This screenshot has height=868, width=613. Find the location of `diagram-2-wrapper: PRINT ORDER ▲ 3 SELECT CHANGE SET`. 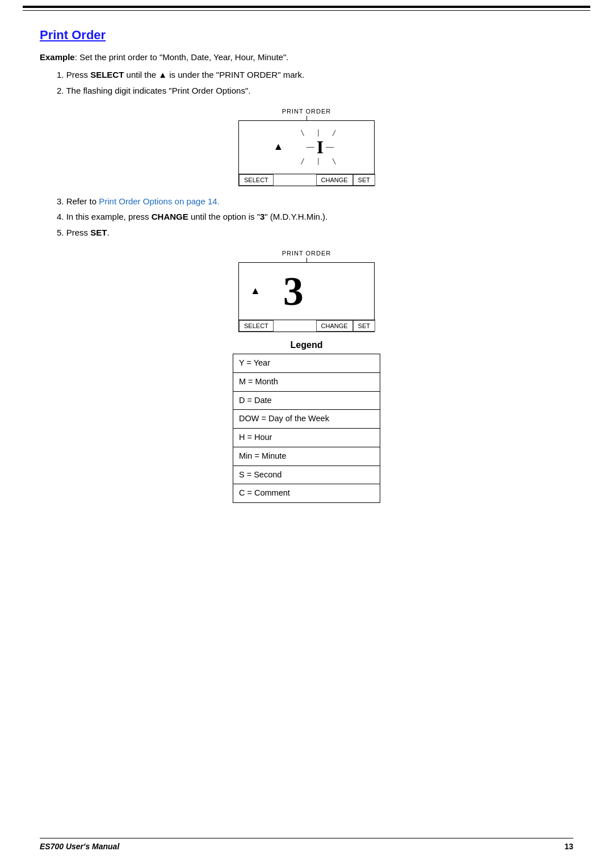

diagram-2-wrapper: PRINT ORDER ▲ 3 SELECT CHANGE SET is located at coordinates (306, 291).